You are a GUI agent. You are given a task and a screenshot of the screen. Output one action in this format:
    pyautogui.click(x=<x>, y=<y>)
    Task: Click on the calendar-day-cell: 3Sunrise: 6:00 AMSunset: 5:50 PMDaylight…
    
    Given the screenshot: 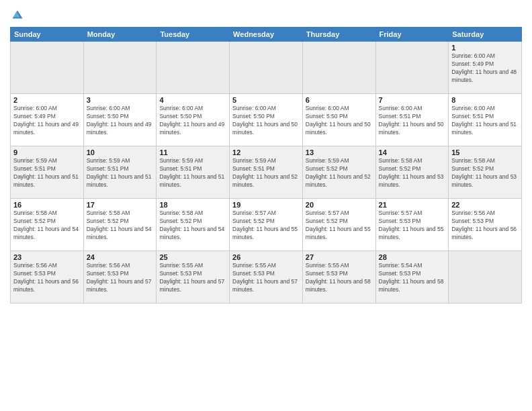 What is the action you would take?
    pyautogui.click(x=120, y=120)
    